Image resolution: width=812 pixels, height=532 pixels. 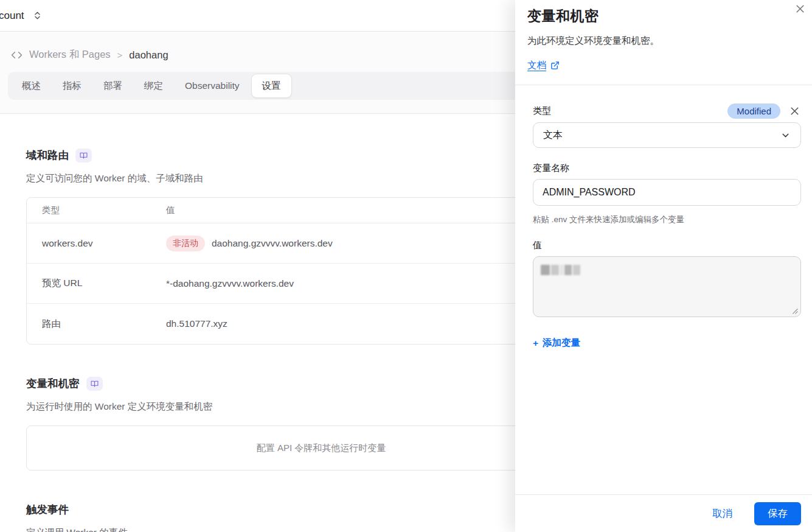 What do you see at coordinates (47, 509) in the screenshot?
I see `section-title-triggers: 触发事件` at bounding box center [47, 509].